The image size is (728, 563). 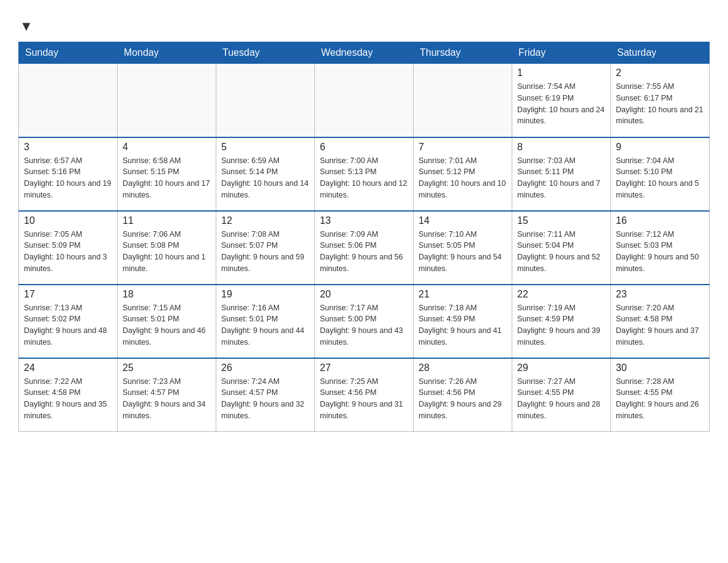 I want to click on day-number: 30, so click(x=660, y=368).